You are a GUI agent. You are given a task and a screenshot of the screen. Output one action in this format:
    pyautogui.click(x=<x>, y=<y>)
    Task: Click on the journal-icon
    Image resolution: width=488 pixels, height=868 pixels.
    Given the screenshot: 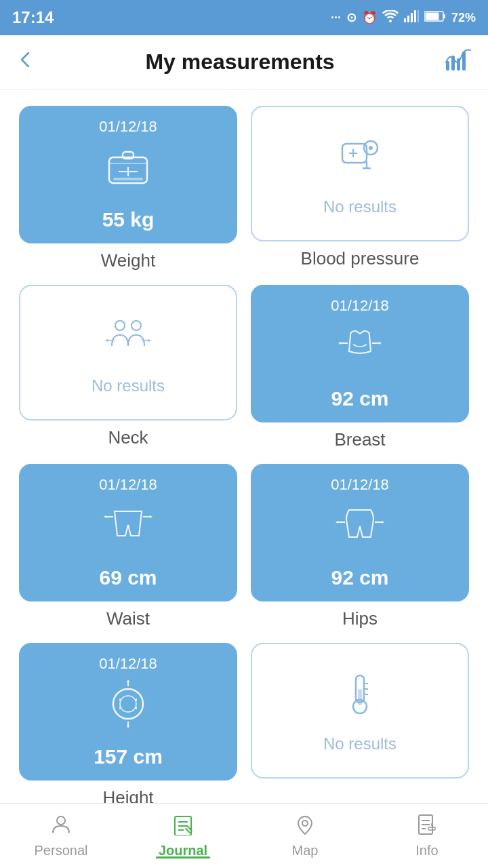 What is the action you would take?
    pyautogui.click(x=183, y=827)
    